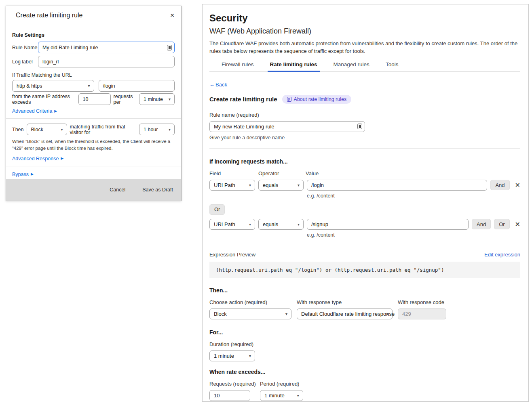 The height and width of the screenshot is (405, 532). I want to click on log-label-input-wrap, so click(106, 61).